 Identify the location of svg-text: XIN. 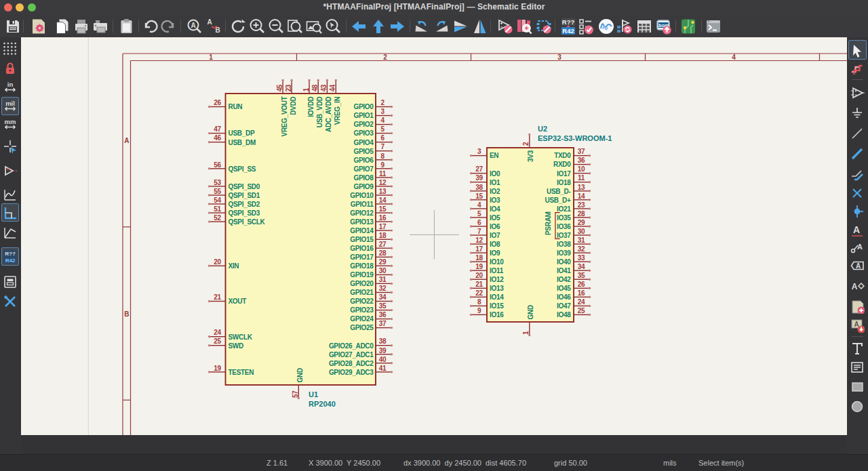
(234, 266).